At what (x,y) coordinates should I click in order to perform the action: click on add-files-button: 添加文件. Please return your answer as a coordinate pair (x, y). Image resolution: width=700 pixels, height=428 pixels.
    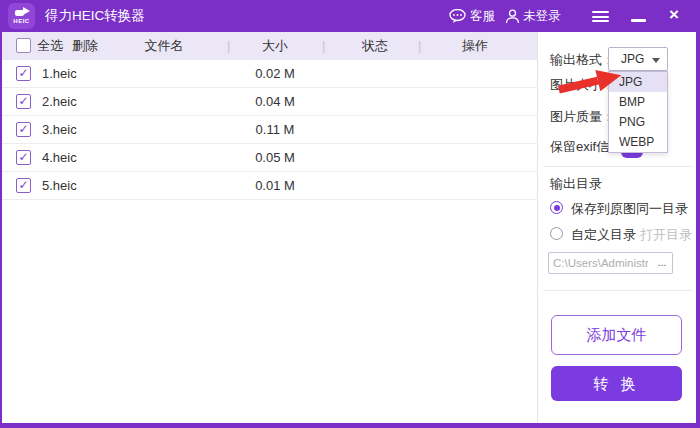
    Looking at the image, I should click on (616, 335).